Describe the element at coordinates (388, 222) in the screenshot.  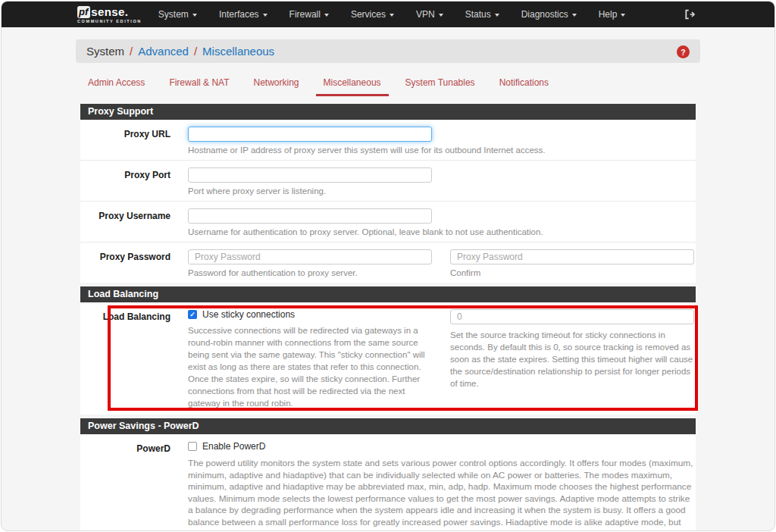
I see `proxy-username-row: Proxy Username Username for authenticati…` at that location.